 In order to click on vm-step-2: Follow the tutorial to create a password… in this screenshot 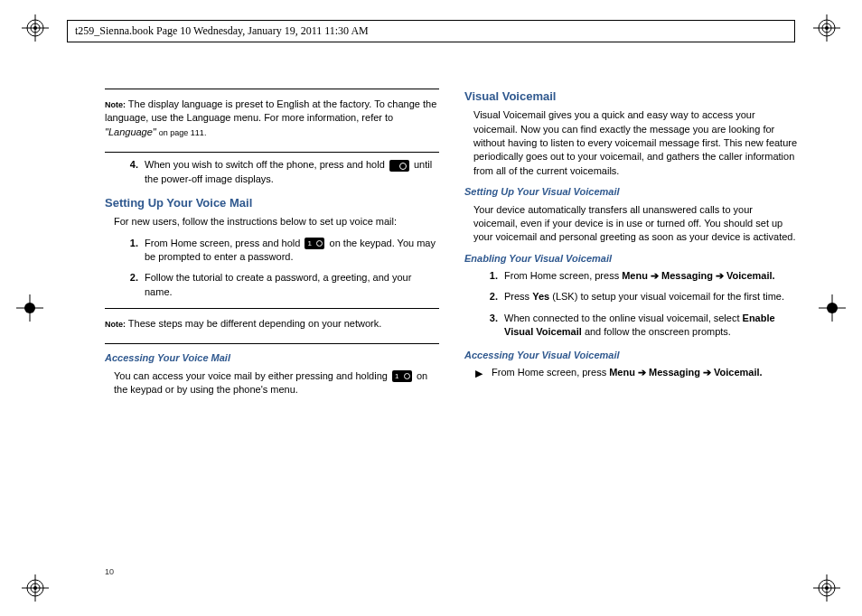, I will do `click(290, 285)`.